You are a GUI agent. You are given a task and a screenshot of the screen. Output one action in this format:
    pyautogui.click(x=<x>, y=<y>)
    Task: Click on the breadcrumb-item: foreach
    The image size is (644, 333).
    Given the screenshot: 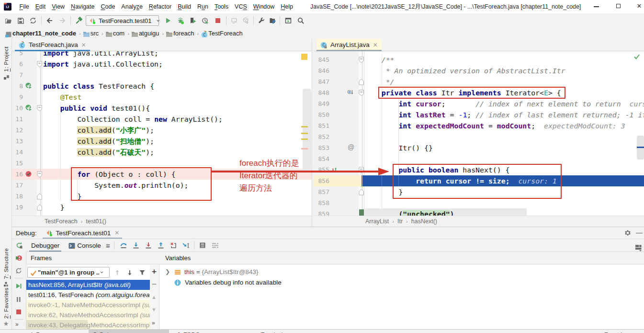 What is the action you would take?
    pyautogui.click(x=184, y=34)
    